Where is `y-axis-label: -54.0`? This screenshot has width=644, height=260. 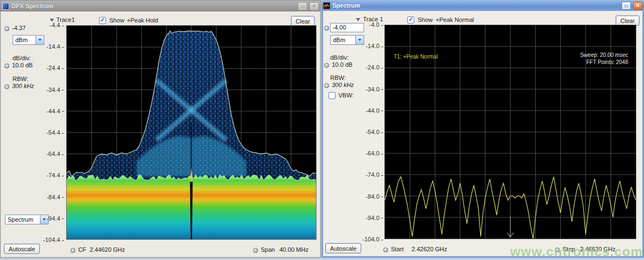 y-axis-label: -54.0 is located at coordinates (374, 132).